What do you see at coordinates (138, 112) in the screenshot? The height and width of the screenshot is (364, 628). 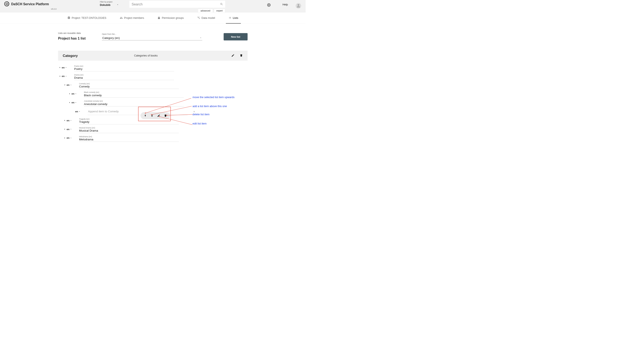 I see `append-item-input` at bounding box center [138, 112].